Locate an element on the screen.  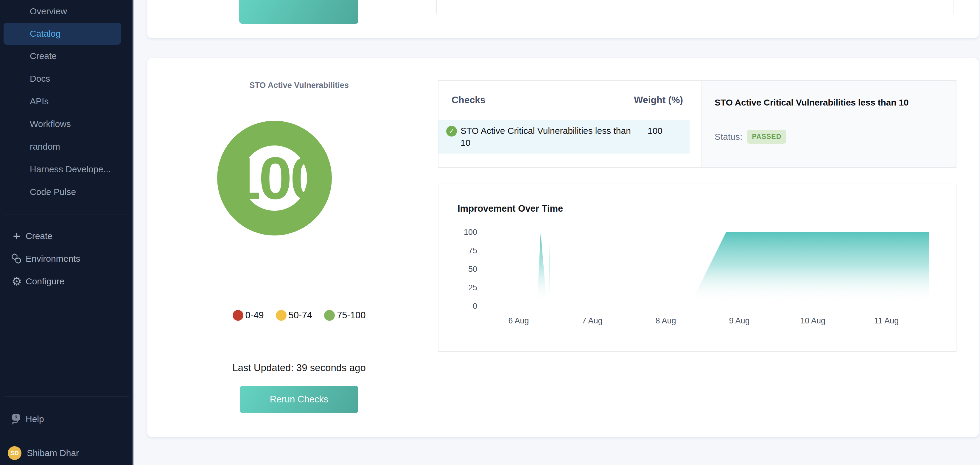
svg-text: 7 Aug is located at coordinates (592, 321).